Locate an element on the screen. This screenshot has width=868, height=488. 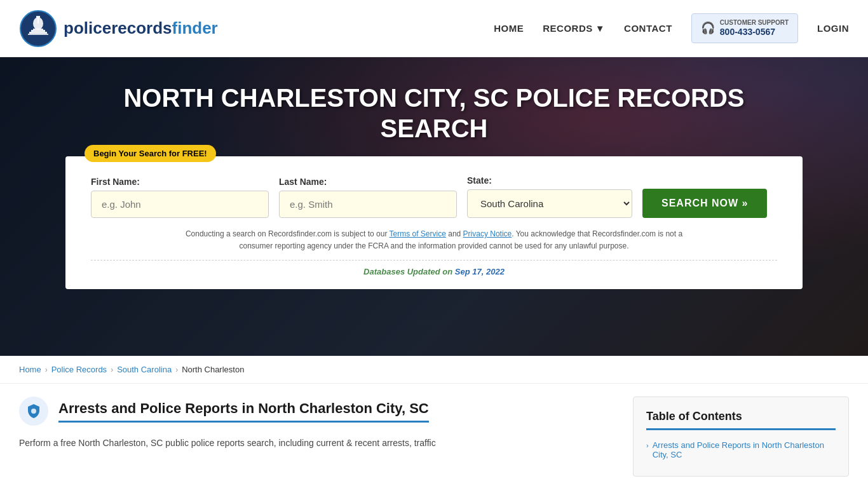
state-label: State: is located at coordinates (550, 180).